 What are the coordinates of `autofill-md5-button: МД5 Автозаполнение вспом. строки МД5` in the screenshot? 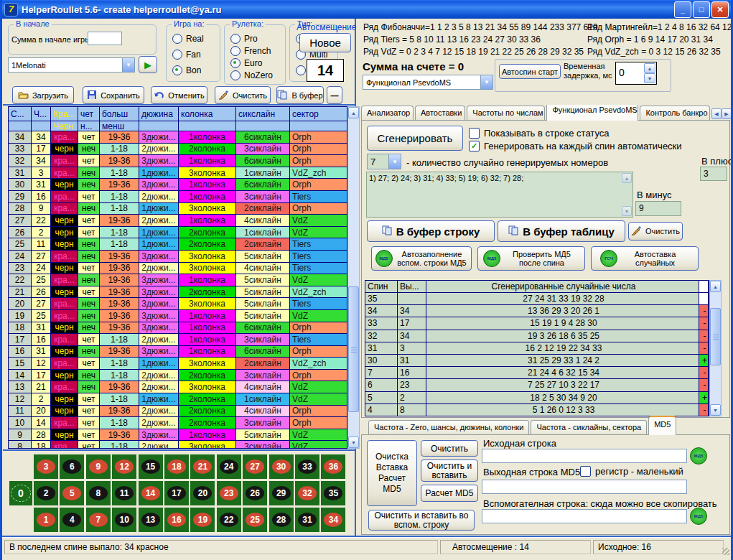 It's located at (421, 258).